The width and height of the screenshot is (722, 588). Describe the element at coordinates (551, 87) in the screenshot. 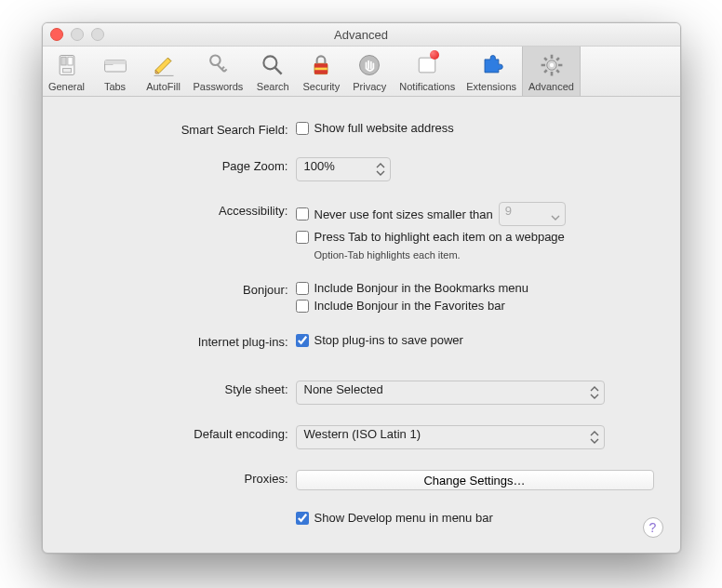

I see `tb-label: Advanced` at that location.